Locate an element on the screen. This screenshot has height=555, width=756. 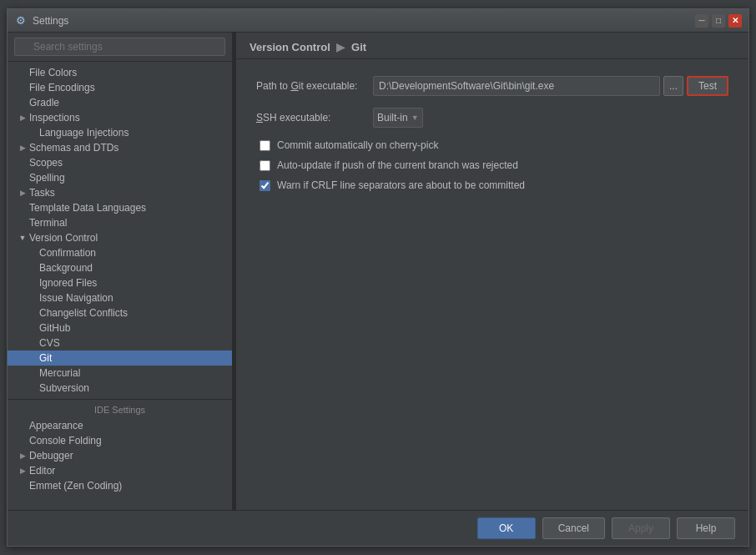
sidebar-item-label: Subversion is located at coordinates (64, 388).